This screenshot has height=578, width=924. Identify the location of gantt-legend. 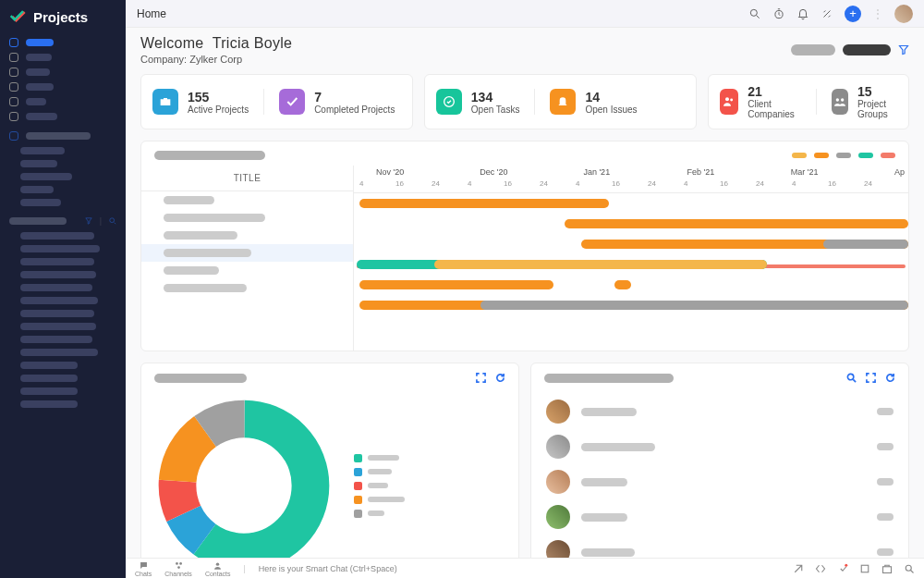
(844, 155).